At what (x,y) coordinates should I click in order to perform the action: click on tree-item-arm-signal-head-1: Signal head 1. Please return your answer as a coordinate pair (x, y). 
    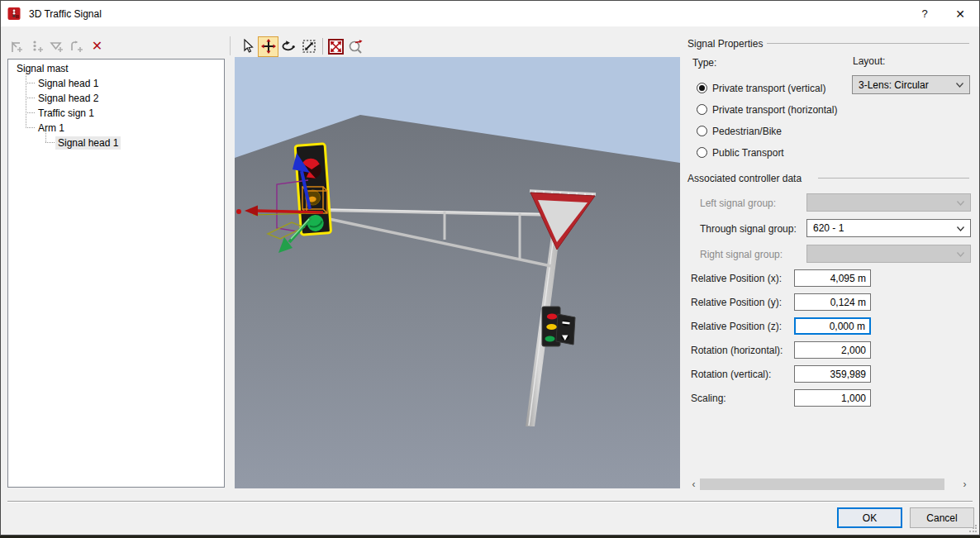
    Looking at the image, I should click on (88, 143).